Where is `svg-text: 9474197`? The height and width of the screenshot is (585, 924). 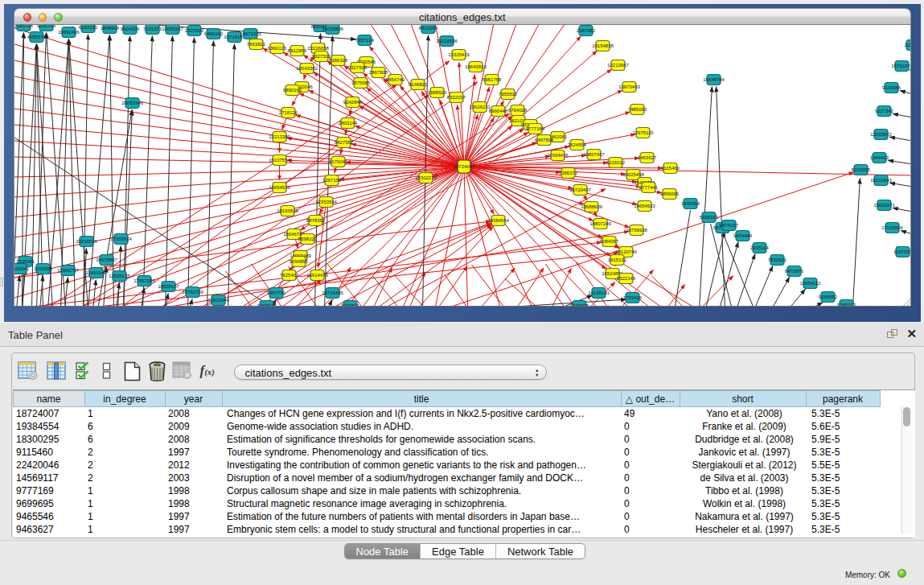
svg-text: 9474197 is located at coordinates (729, 225).